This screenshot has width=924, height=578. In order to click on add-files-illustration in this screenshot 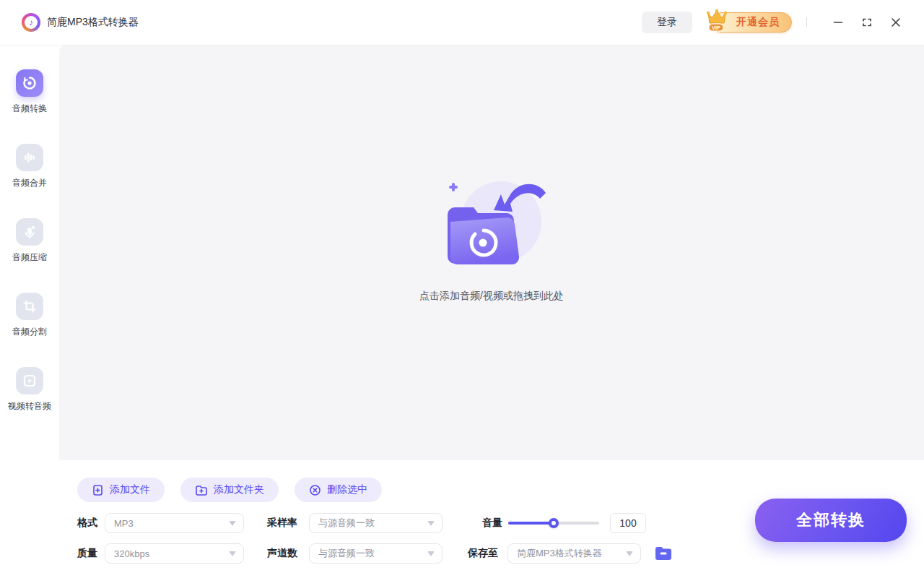, I will do `click(492, 225)`.